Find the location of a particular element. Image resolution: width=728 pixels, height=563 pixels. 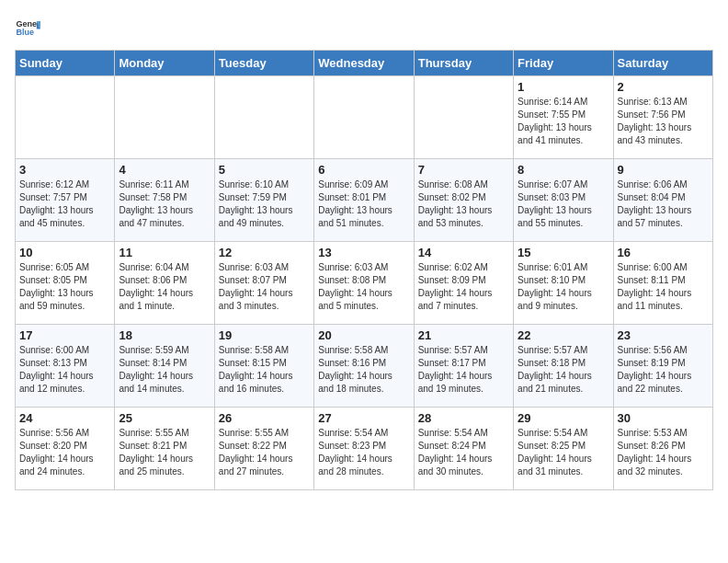

logo: General Blue is located at coordinates (28, 28).